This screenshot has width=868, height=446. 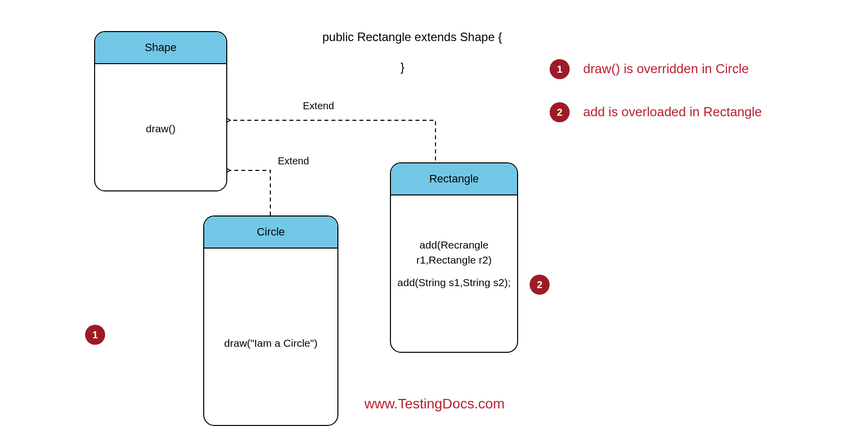 What do you see at coordinates (161, 111) in the screenshot?
I see `uml-class-shape: Shape draw()` at bounding box center [161, 111].